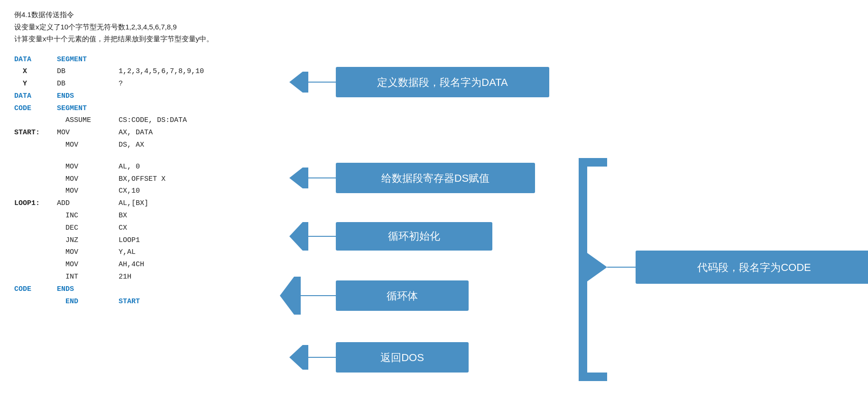 The width and height of the screenshot is (868, 410). What do you see at coordinates (296, 178) in the screenshot?
I see `bracket-ds-left` at bounding box center [296, 178].